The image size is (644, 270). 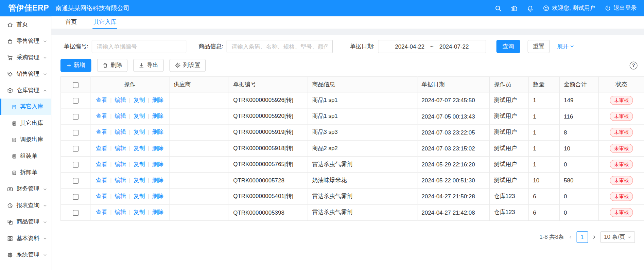 I want to click on sidebar-item-transfer-out: 调拨出库, so click(x=25, y=140).